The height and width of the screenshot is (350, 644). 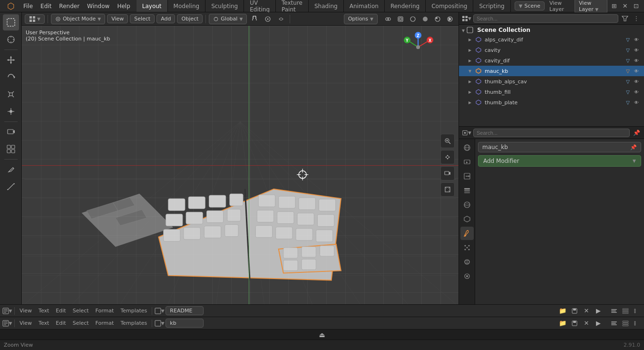 What do you see at coordinates (492, 6) in the screenshot?
I see `tab-scripting: Scripting` at bounding box center [492, 6].